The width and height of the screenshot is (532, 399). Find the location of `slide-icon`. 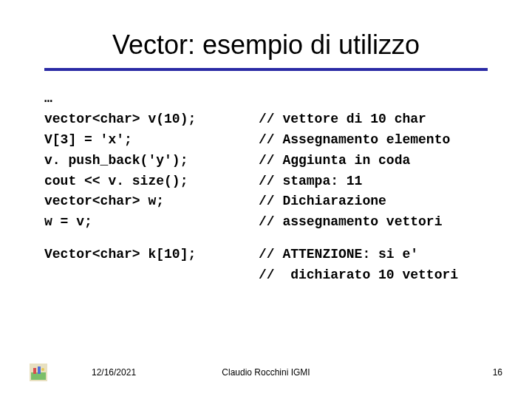

slide-icon is located at coordinates (38, 372).